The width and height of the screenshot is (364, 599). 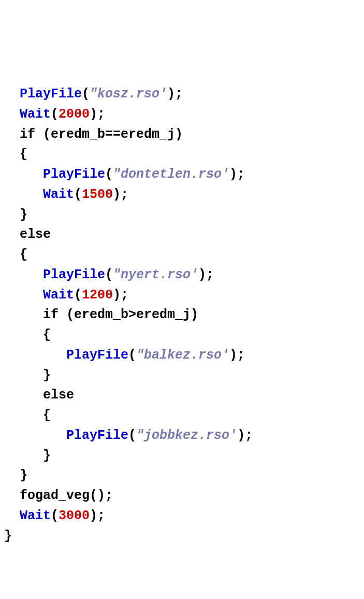 What do you see at coordinates (183, 355) in the screenshot?
I see `code-token: "balkez.rso'` at bounding box center [183, 355].